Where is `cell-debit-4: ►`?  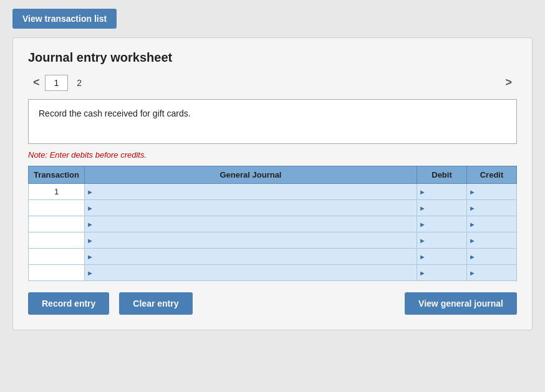
cell-debit-4: ► is located at coordinates (442, 241).